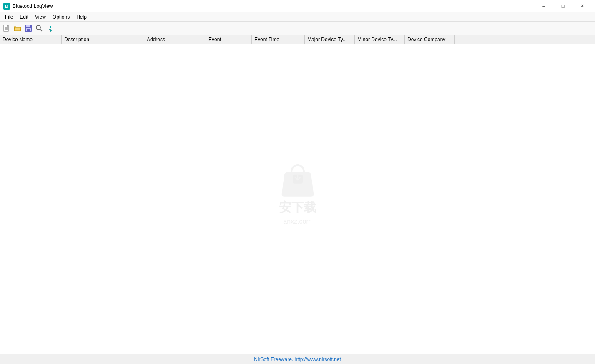 The image size is (595, 364). I want to click on table-header: Device Name Description Address Event Ev…, so click(298, 40).